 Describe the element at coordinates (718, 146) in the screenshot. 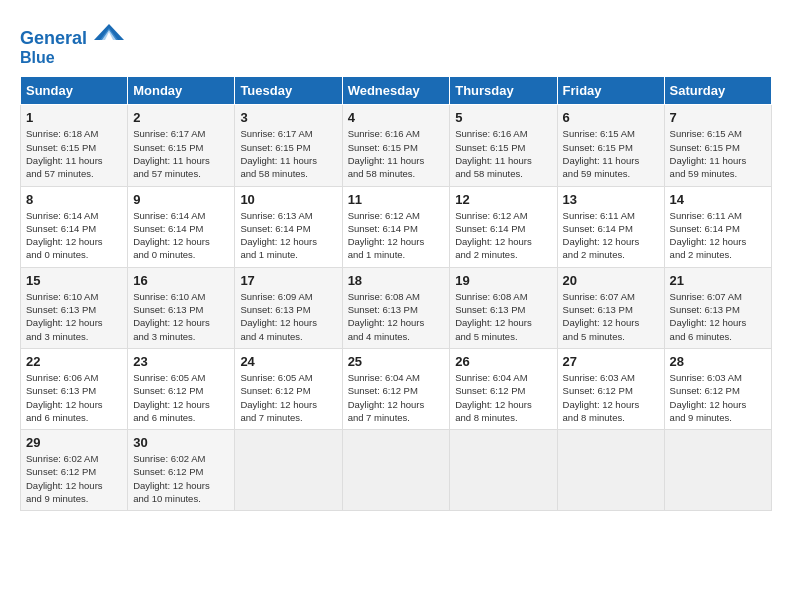

I see `calendar-cell: 7Sunrise: 6:15 AMSunset: 6:15 PMDaylight…` at that location.